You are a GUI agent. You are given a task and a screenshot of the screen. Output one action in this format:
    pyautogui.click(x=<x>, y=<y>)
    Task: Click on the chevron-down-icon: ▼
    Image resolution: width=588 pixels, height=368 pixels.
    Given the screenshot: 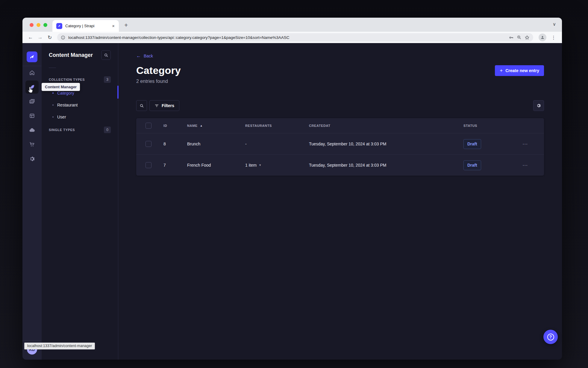 What is the action you would take?
    pyautogui.click(x=260, y=165)
    